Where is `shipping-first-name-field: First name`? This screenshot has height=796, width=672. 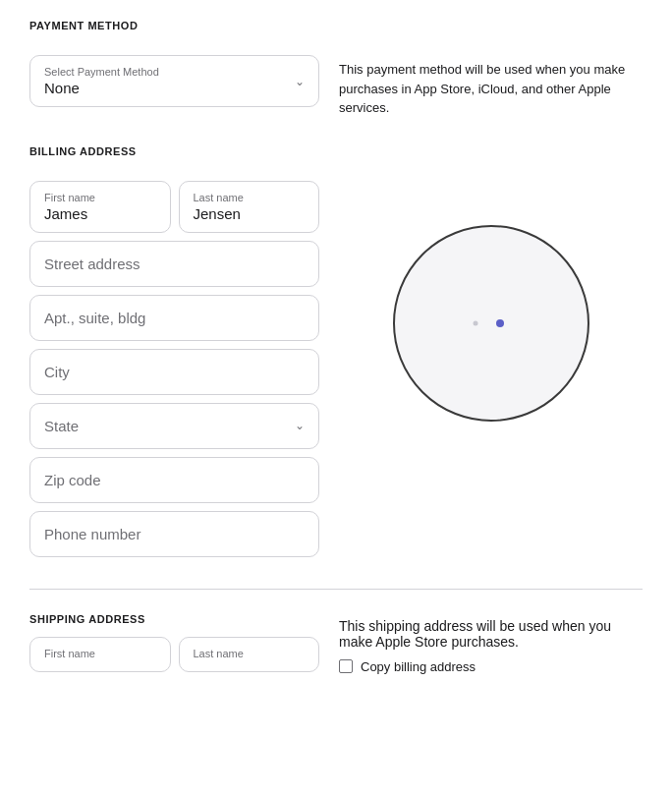 shipping-first-name-field: First name is located at coordinates (100, 654).